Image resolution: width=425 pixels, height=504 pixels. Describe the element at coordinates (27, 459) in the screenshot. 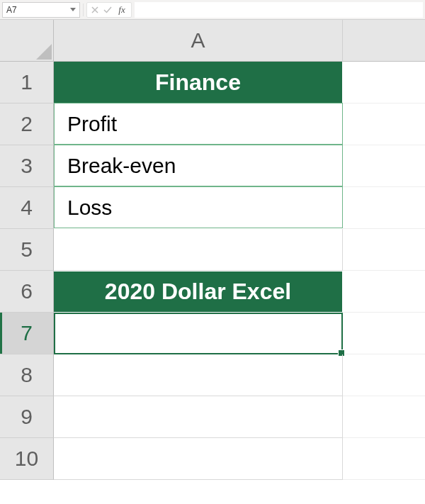

I see `row-header-10: 10` at that location.